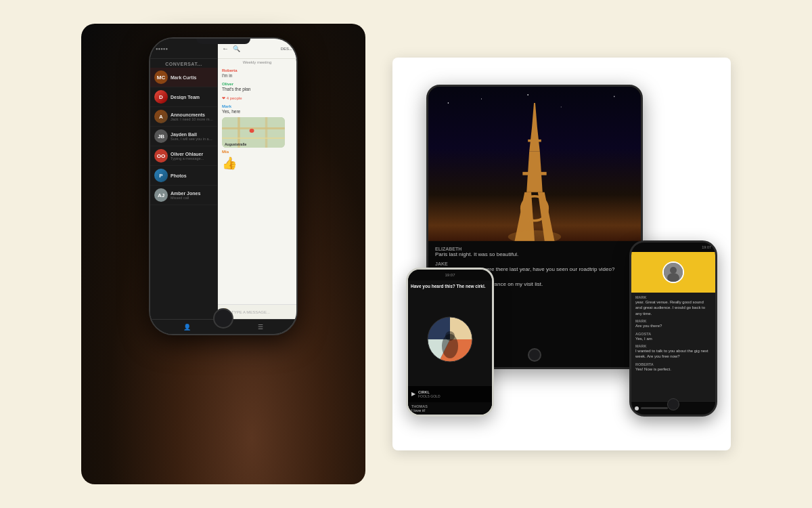  I want to click on sp-track-artist: FOOLS GOLD, so click(429, 396).